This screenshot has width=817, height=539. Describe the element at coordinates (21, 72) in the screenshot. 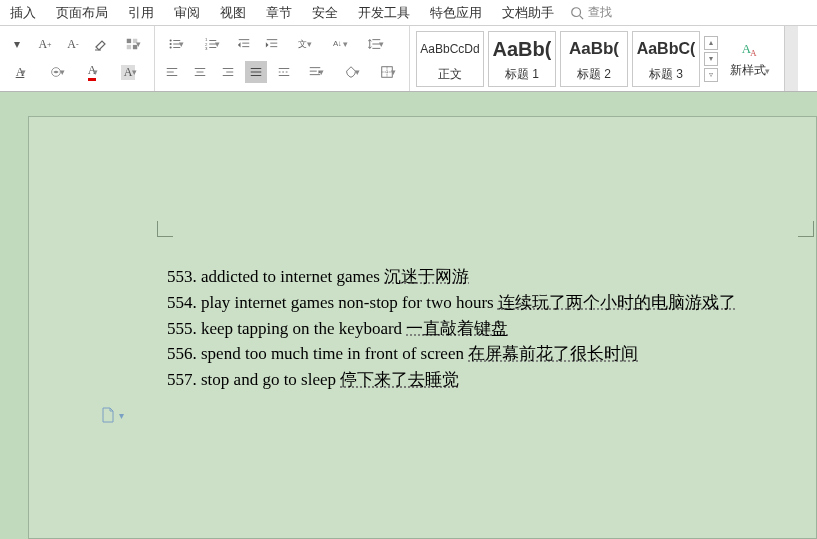

I see `change-case-button: A▾` at that location.